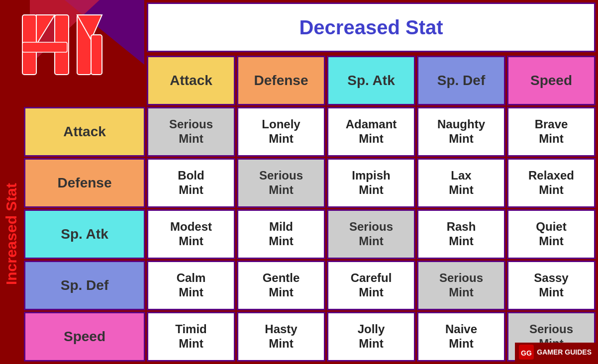 This screenshot has width=598, height=364. What do you see at coordinates (526, 352) in the screenshot?
I see `gamer-guides-icon: GG` at bounding box center [526, 352].